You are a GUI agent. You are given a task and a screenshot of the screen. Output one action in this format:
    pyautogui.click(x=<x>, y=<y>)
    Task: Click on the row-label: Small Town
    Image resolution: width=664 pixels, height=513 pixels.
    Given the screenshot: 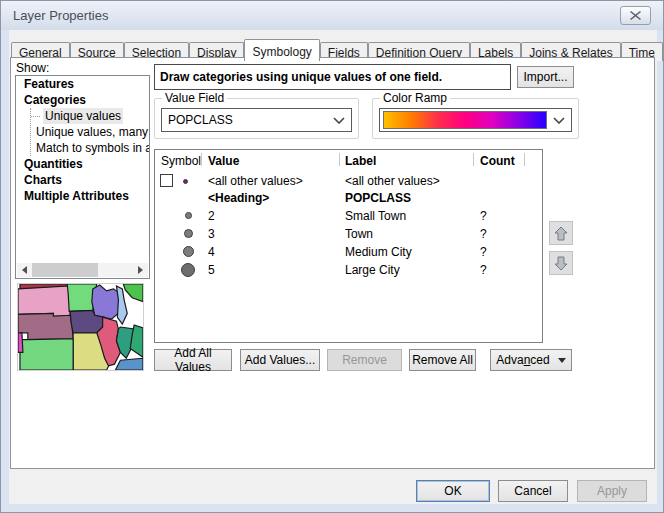 What is the action you would take?
    pyautogui.click(x=376, y=216)
    